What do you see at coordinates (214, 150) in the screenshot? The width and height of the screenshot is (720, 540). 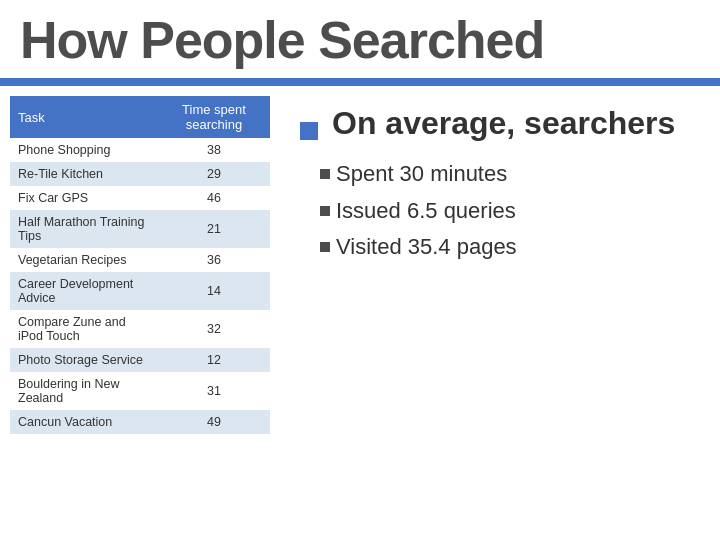 I see `time-cell: 38` at bounding box center [214, 150].